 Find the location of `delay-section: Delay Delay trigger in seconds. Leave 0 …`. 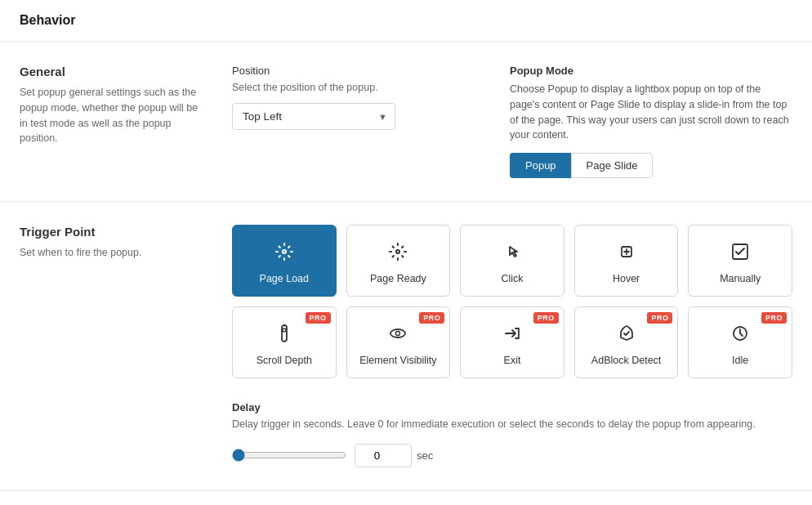

delay-section: Delay Delay trigger in seconds. Leave 0 … is located at coordinates (512, 435).